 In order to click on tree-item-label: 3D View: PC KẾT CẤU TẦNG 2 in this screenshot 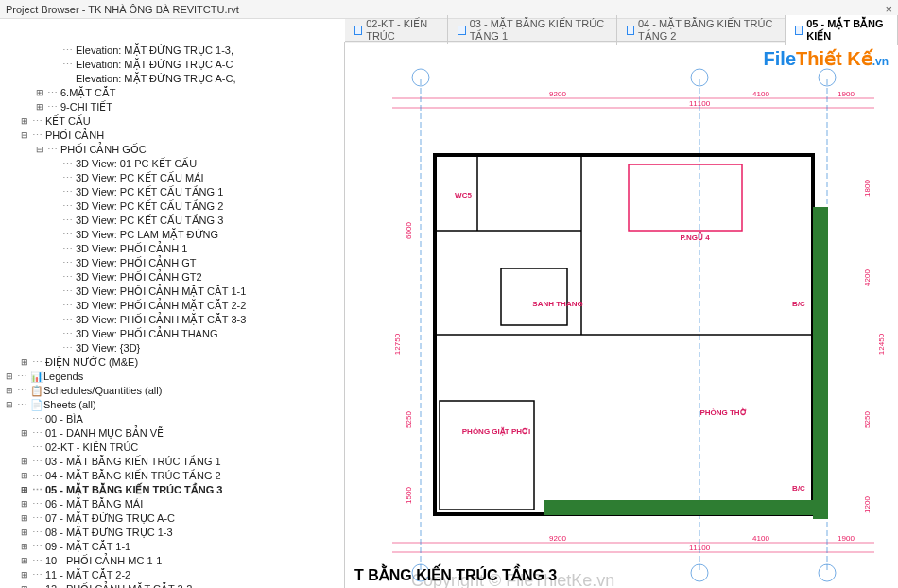, I will do `click(149, 206)`.